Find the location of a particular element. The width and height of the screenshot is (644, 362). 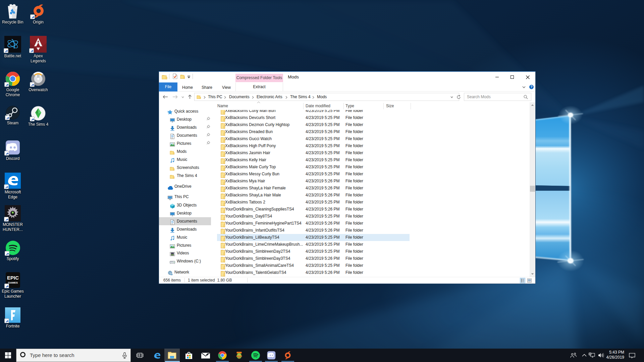

svg-text: EPIC is located at coordinates (13, 278).